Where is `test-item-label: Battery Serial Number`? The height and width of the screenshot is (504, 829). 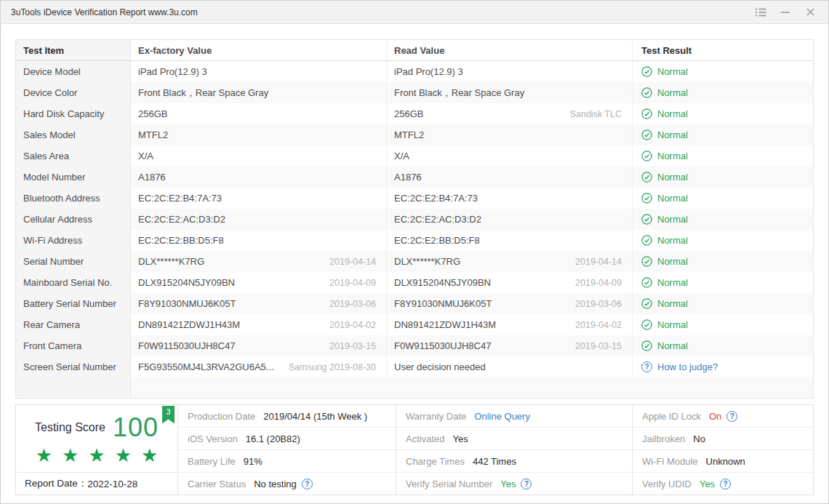 test-item-label: Battery Serial Number is located at coordinates (70, 304).